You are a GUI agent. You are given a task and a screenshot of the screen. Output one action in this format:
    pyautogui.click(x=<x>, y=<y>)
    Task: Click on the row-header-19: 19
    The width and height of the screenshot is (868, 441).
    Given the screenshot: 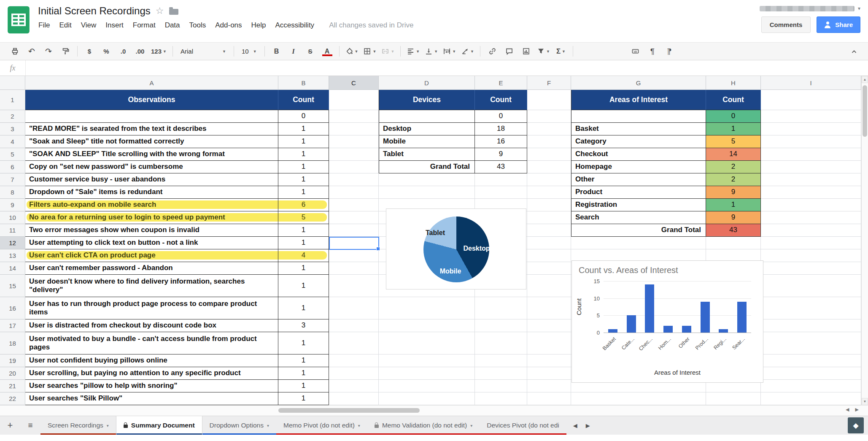 What is the action you would take?
    pyautogui.click(x=13, y=361)
    